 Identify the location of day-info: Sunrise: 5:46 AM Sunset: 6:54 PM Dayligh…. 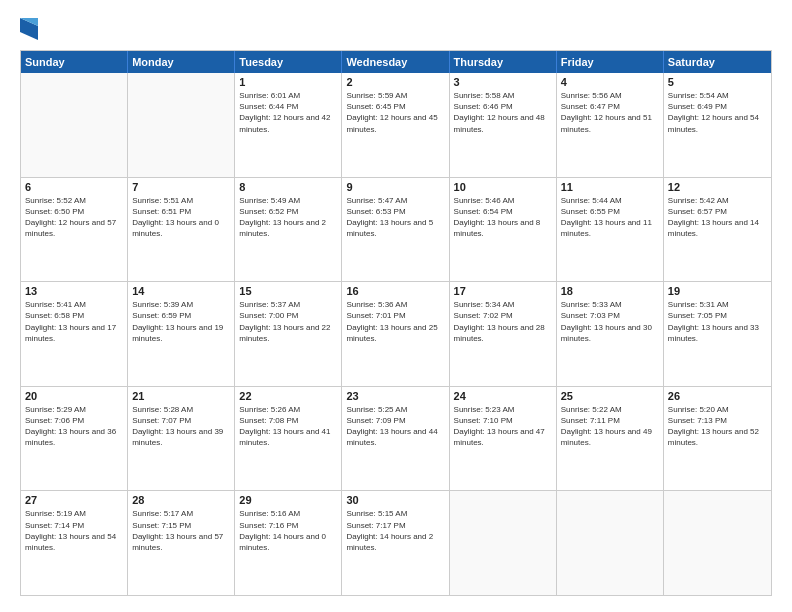
(503, 218).